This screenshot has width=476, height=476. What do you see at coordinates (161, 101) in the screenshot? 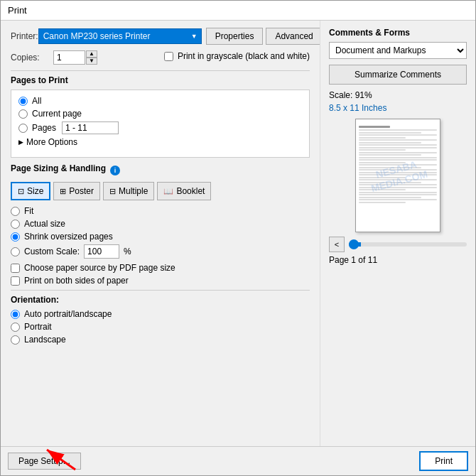
I see `all-radio-row: All` at bounding box center [161, 101].